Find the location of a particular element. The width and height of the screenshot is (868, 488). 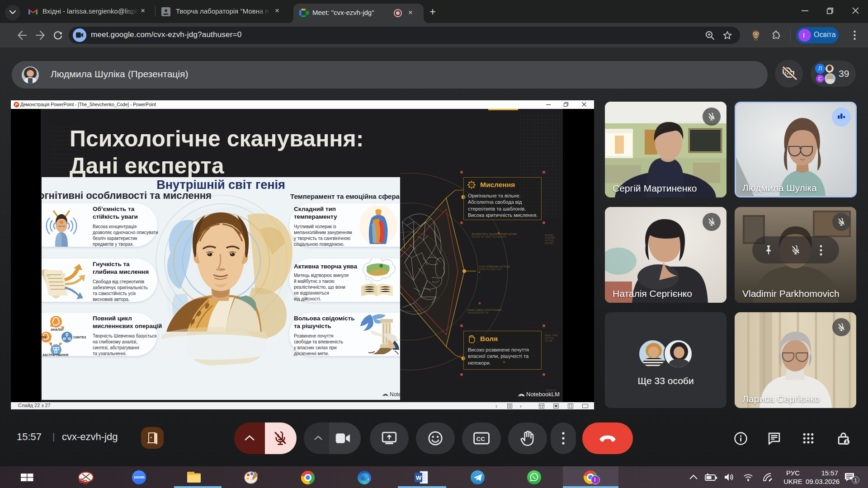

svg-text: CC is located at coordinates (481, 439).